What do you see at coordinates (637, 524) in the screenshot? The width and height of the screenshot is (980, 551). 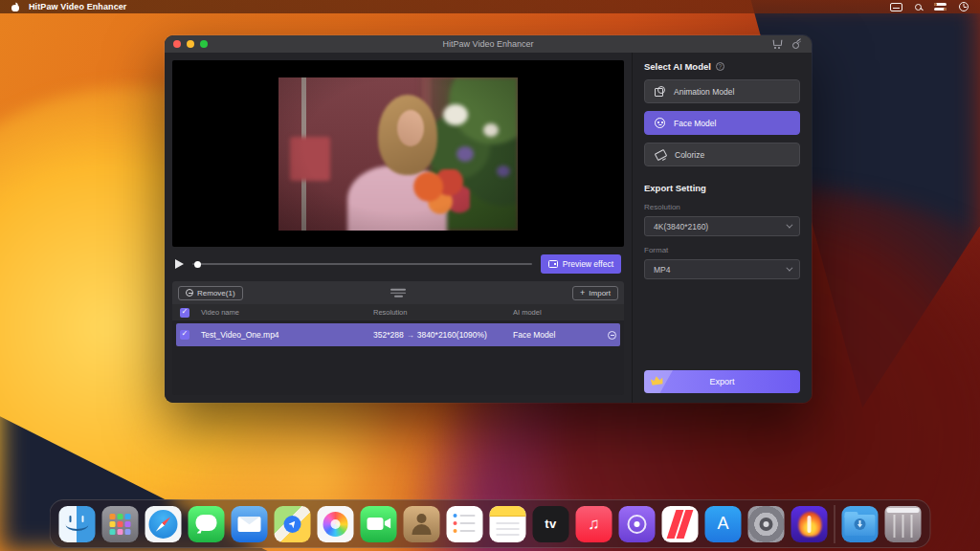 I see `podcasts-dot` at bounding box center [637, 524].